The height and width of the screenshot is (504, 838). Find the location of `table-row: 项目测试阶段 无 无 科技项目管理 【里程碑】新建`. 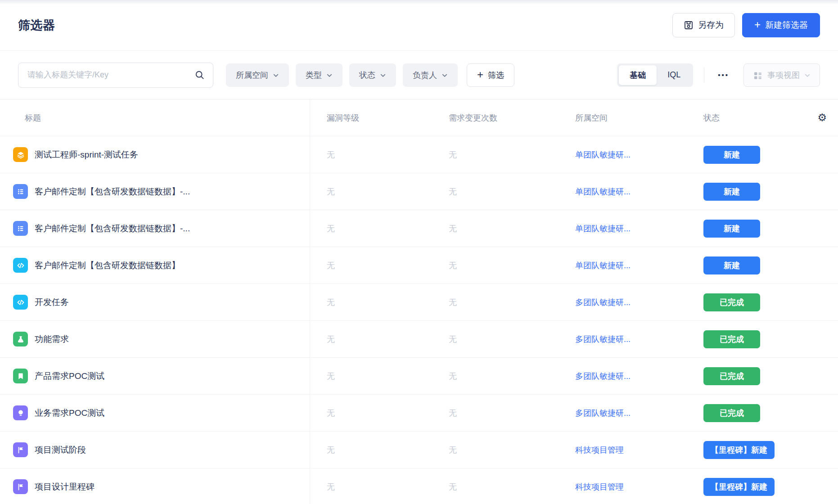

table-row: 项目测试阶段 无 无 科技项目管理 【里程碑】新建 is located at coordinates (419, 450).